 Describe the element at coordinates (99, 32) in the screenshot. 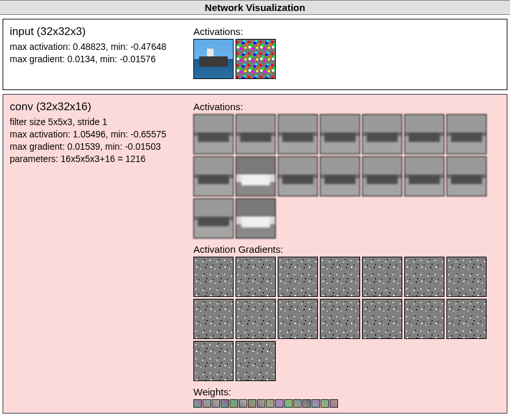

I see `layer-heading-input: input (32x32x3)` at that location.